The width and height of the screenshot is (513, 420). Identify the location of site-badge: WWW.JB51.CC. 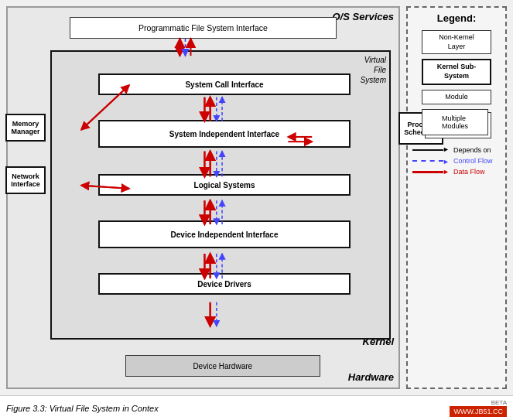
(478, 411).